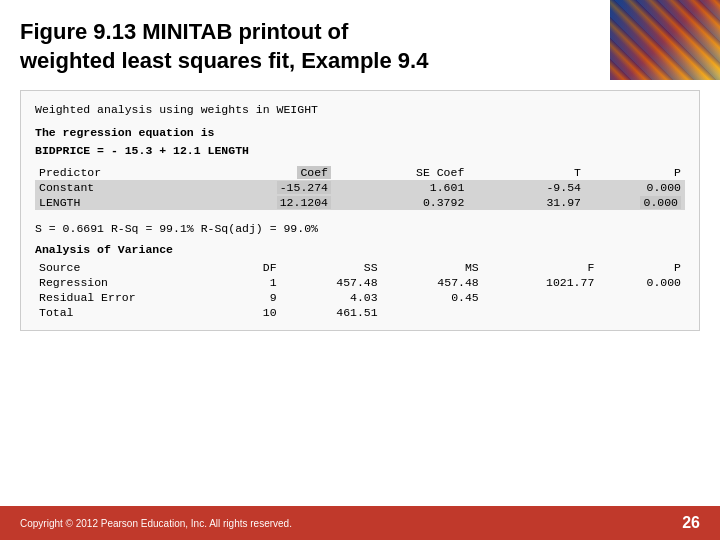 The image size is (720, 540). I want to click on anova-header-p: P, so click(642, 268).